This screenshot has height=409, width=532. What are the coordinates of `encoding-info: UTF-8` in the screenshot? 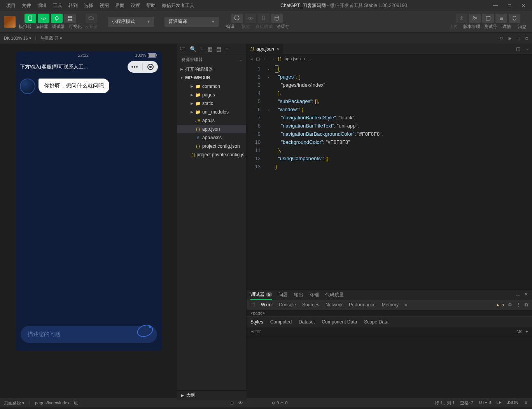 It's located at (485, 403).